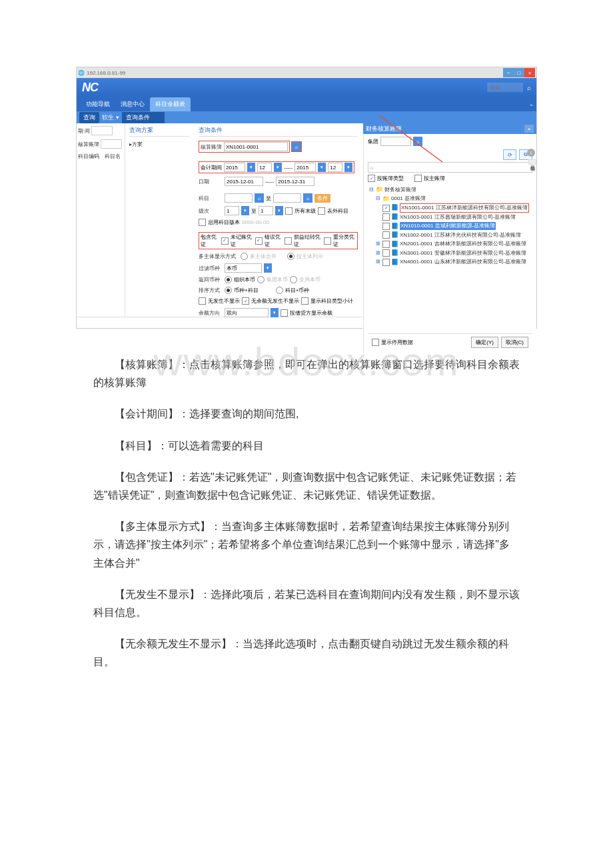 The width and height of the screenshot is (613, 868). What do you see at coordinates (371, 190) in the screenshot?
I see `folder-icon: ⊟` at bounding box center [371, 190].